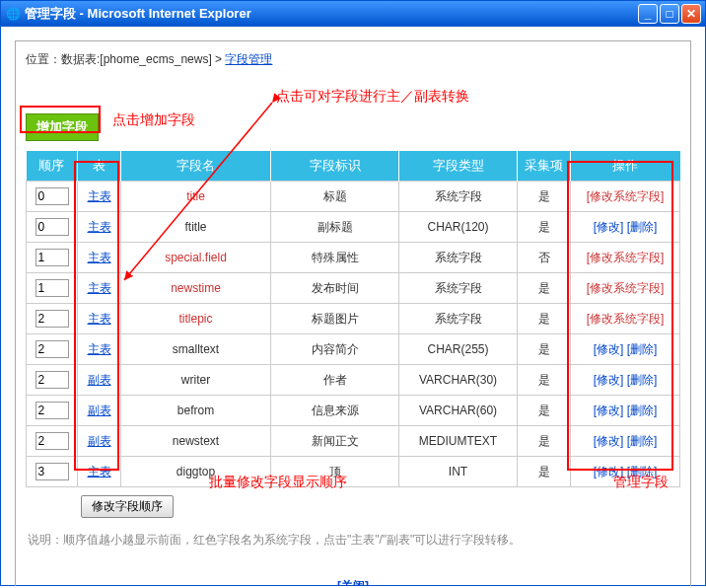 The height and width of the screenshot is (588, 706). What do you see at coordinates (195, 257) in the screenshot?
I see `field-name: special.field` at bounding box center [195, 257].